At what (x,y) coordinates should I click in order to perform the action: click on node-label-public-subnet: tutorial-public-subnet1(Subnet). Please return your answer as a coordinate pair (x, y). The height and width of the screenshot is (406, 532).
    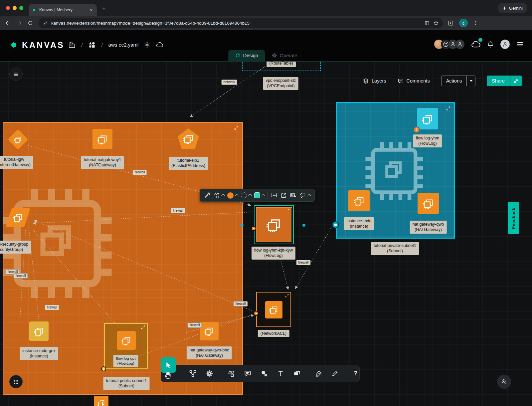
    Looking at the image, I should click on (126, 383).